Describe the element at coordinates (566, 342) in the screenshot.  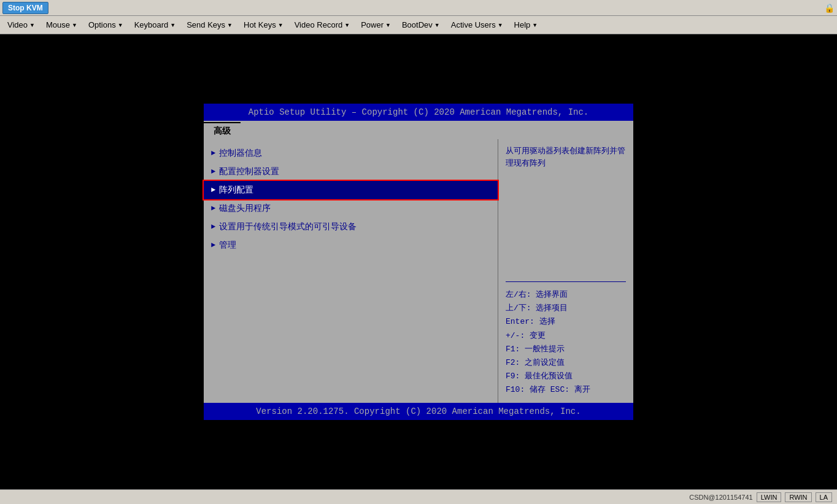
I see `bios-help-text: 左/右: 选择界面 上/下: 选择项目 Enter: 选择 +/-: 变更 F1…` at that location.